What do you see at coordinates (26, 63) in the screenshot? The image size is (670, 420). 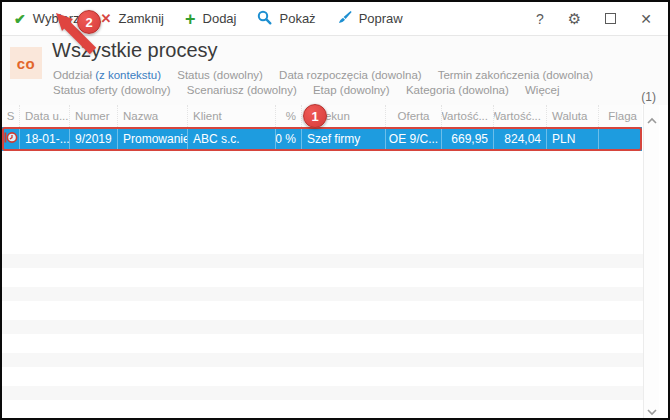 I see `module-badge: co` at bounding box center [26, 63].